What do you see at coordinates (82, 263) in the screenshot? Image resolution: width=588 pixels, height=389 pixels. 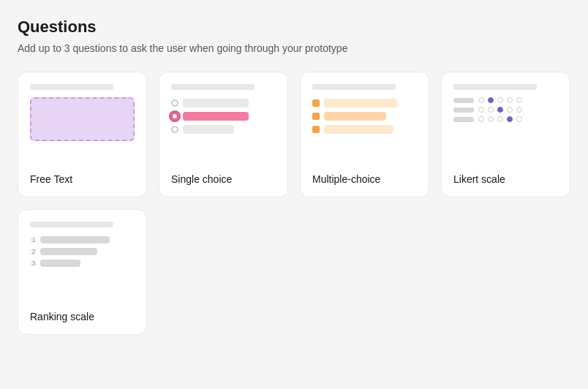 I see `rs-item-3: :3` at bounding box center [82, 263].